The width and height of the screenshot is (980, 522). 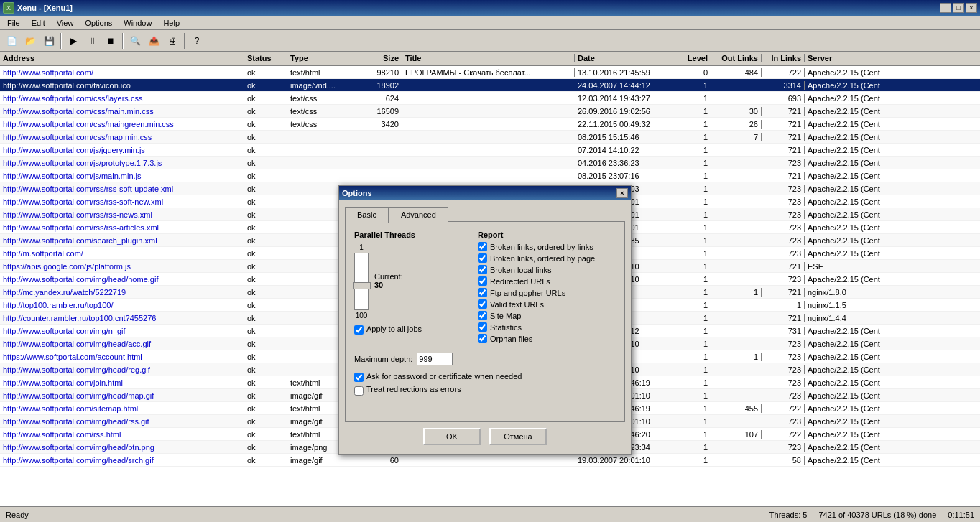 I want to click on stop-button: ⏹, so click(x=111, y=41).